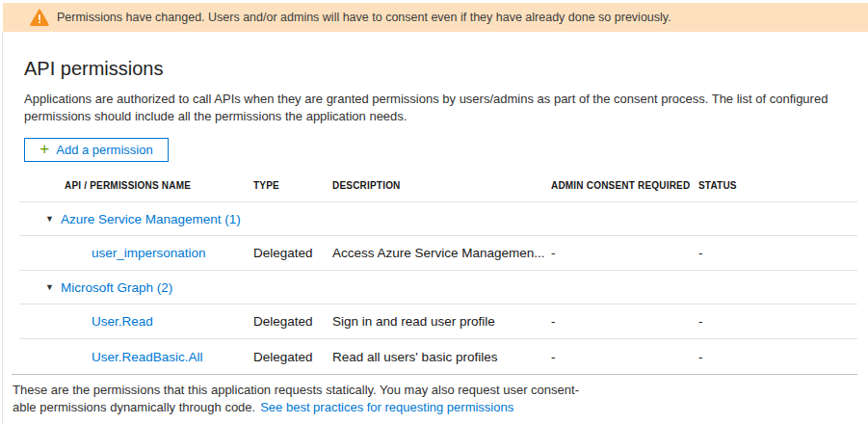 The height and width of the screenshot is (424, 868). What do you see at coordinates (434, 108) in the screenshot?
I see `page-description: Applications are authorized to call APIs…` at bounding box center [434, 108].